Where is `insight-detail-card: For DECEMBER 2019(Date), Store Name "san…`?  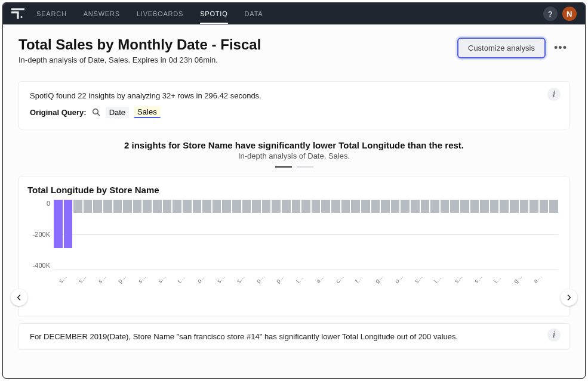
insight-detail-card: For DECEMBER 2019(Date), Store Name "san… is located at coordinates (294, 336).